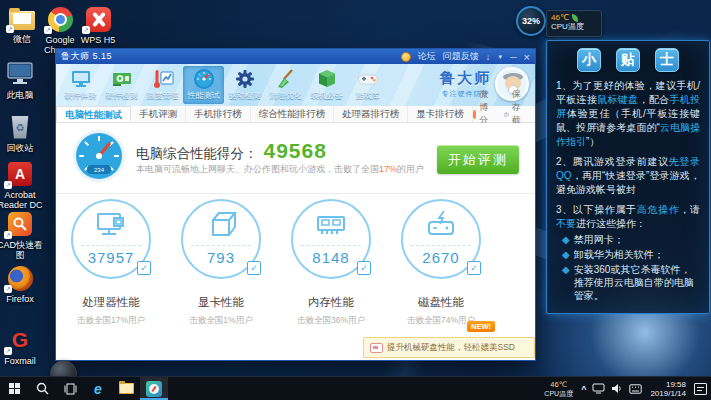 The width and height of the screenshot is (711, 400). What do you see at coordinates (111, 302) in the screenshot?
I see `card-label: 处理器性能` at bounding box center [111, 302].